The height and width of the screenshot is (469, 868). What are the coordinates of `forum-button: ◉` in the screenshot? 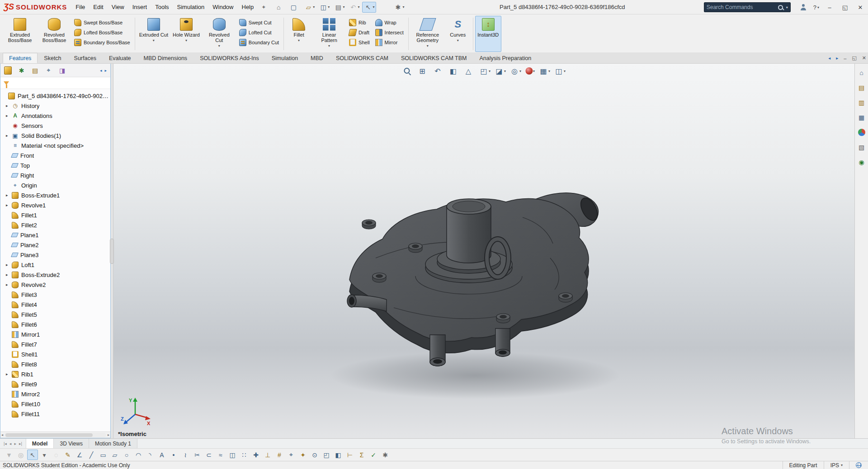 It's located at (862, 162).